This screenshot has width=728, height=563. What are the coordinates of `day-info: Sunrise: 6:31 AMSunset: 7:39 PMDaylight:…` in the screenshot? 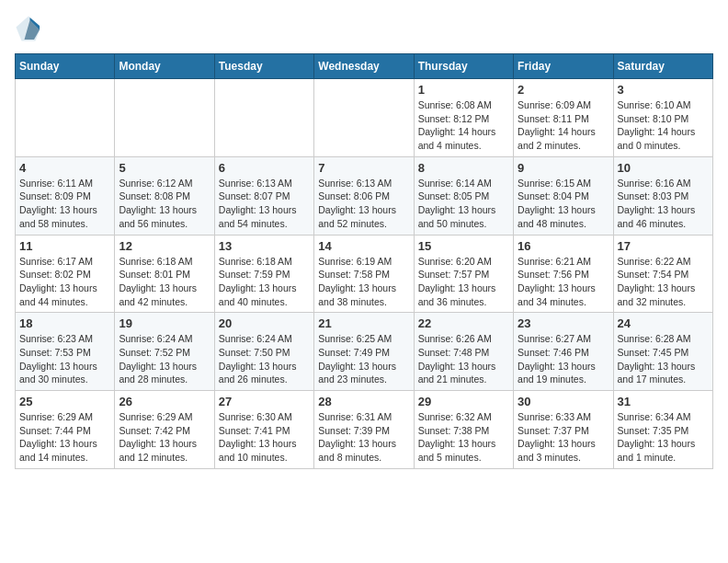 It's located at (364, 438).